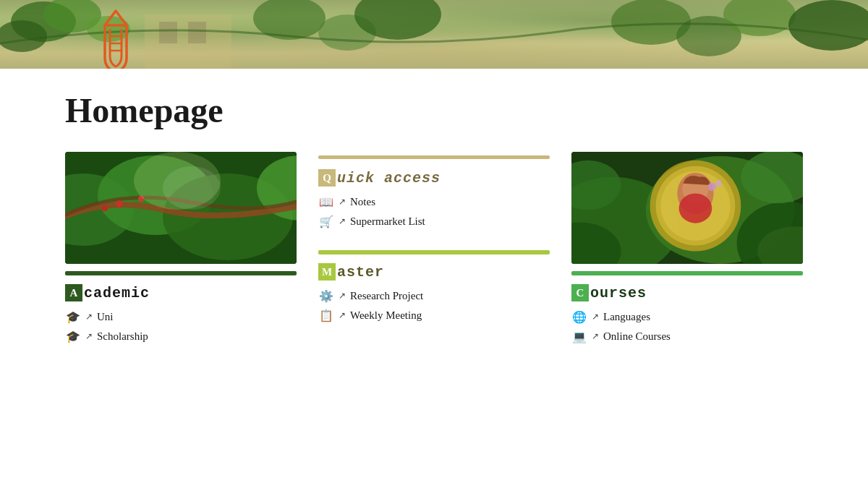 This screenshot has width=868, height=488. I want to click on online-courses-icon: 💻, so click(579, 337).